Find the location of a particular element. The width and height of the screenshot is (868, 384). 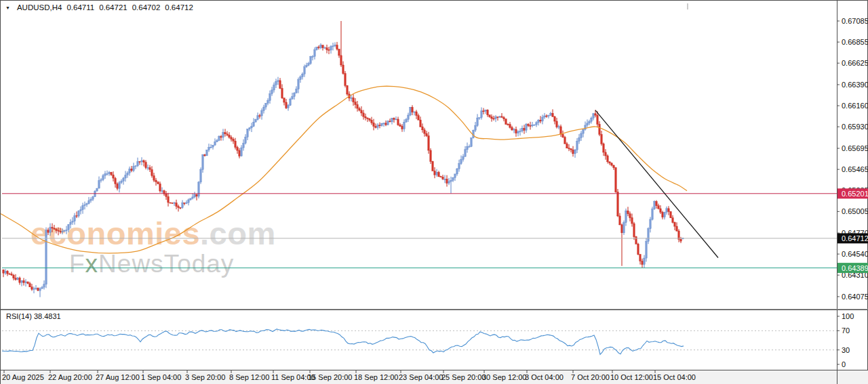

time-tick-label: 15 Oct 04:00 is located at coordinates (674, 377).